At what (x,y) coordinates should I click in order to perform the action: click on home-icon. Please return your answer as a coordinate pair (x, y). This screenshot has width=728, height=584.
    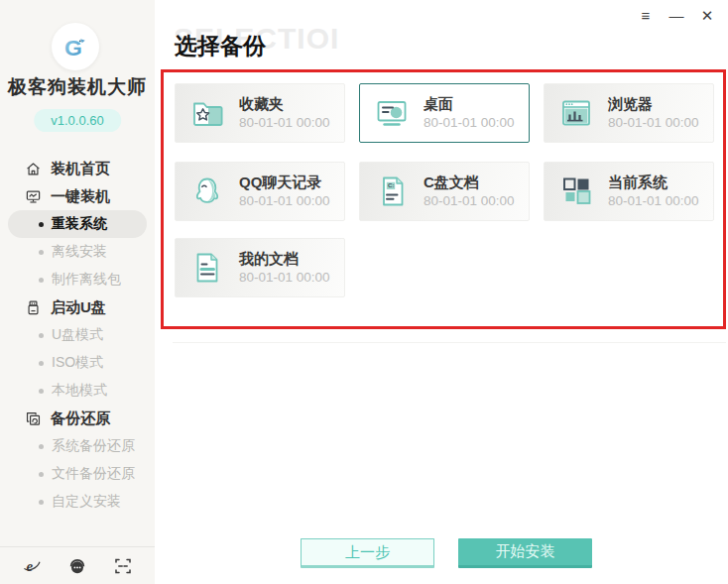
    Looking at the image, I should click on (34, 169).